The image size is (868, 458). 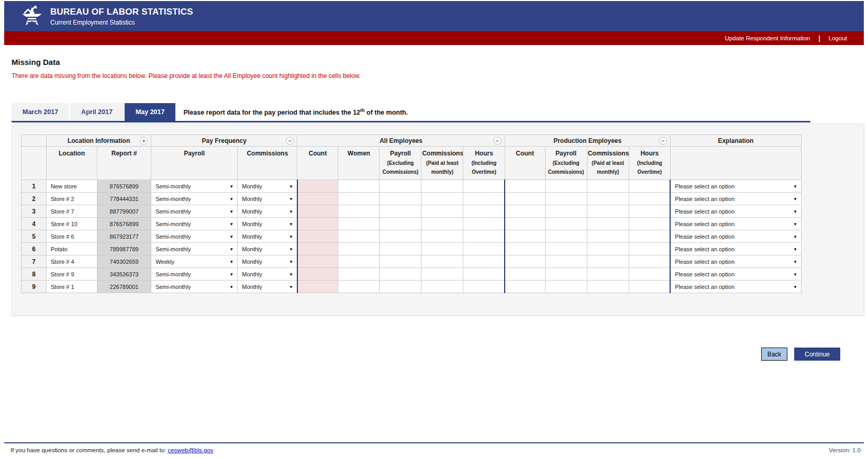 I want to click on expand-icon: +, so click(x=143, y=140).